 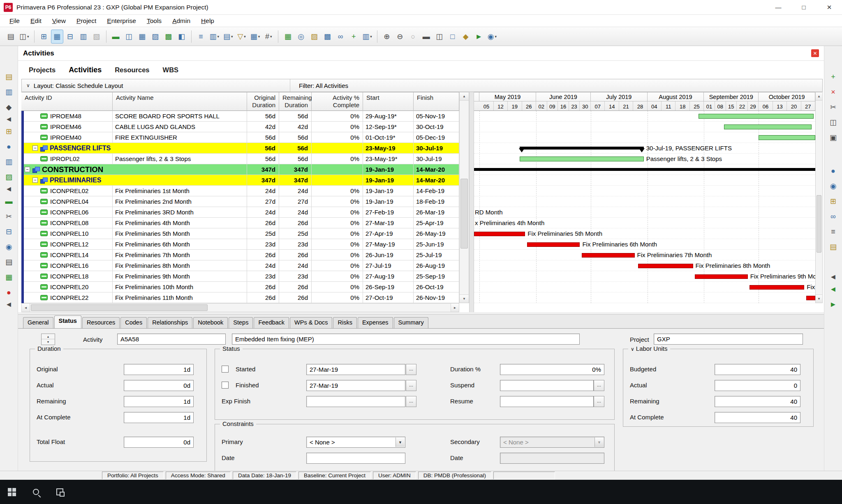 What do you see at coordinates (388, 102) in the screenshot?
I see `column-header-start: Start` at bounding box center [388, 102].